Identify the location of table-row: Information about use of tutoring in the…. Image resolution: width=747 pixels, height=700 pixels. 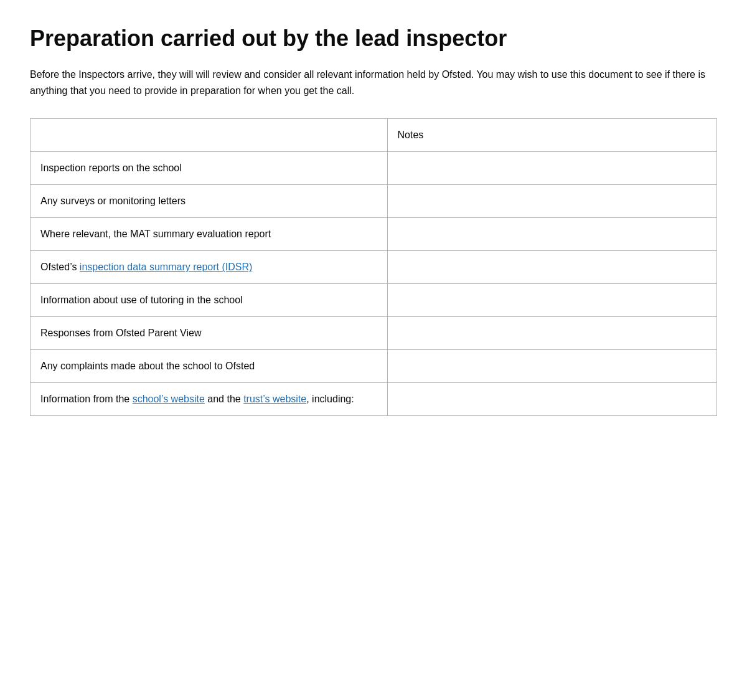
(374, 300).